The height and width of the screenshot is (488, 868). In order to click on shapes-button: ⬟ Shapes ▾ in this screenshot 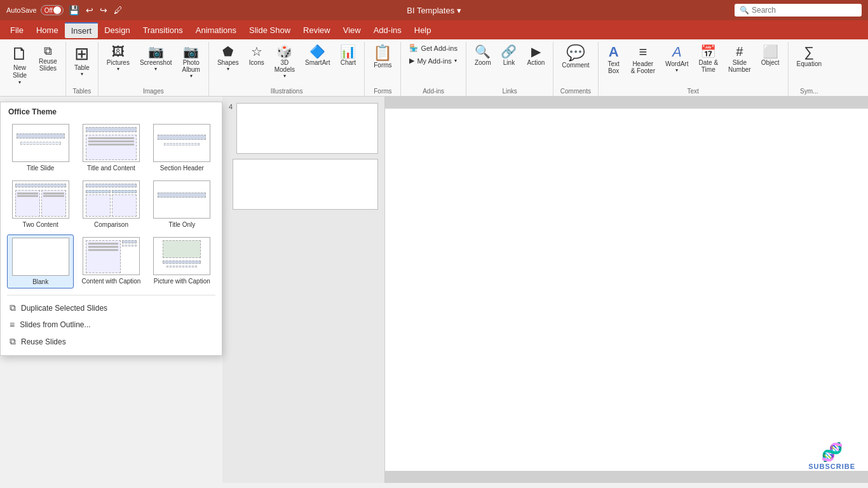, I will do `click(228, 58)`.